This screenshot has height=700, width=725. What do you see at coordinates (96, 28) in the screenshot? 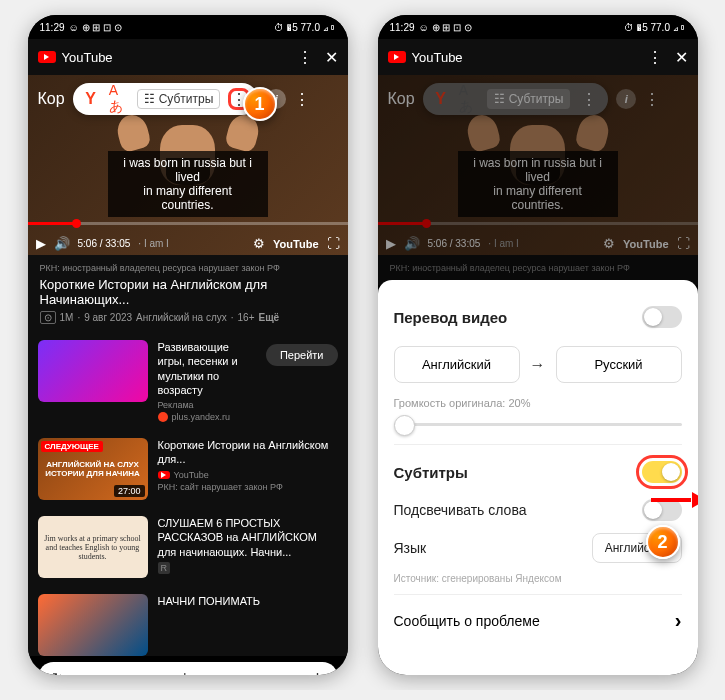
I see `status-icons-left: ☺ ⊕ ⊞ ⊡ ⊙` at bounding box center [96, 28].